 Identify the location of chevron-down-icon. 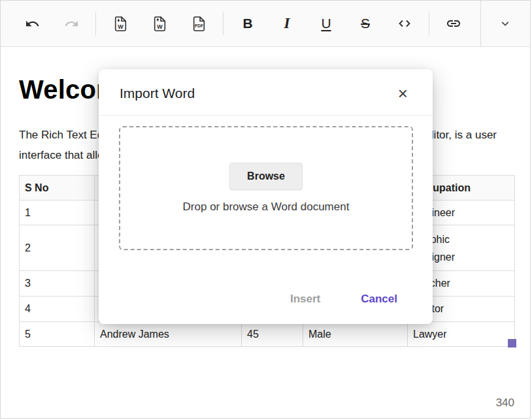
(505, 24).